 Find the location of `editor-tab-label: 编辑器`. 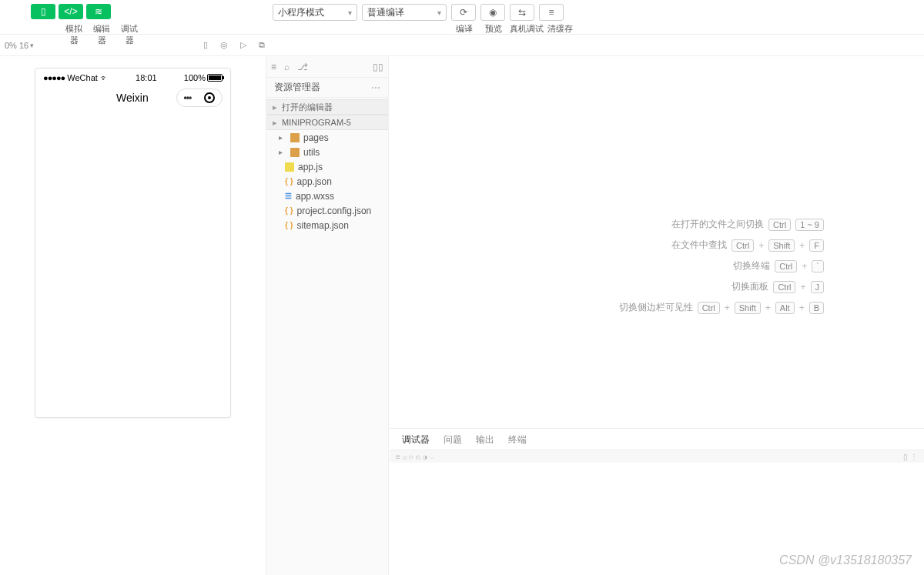

editor-tab-label: 编辑器 is located at coordinates (102, 35).